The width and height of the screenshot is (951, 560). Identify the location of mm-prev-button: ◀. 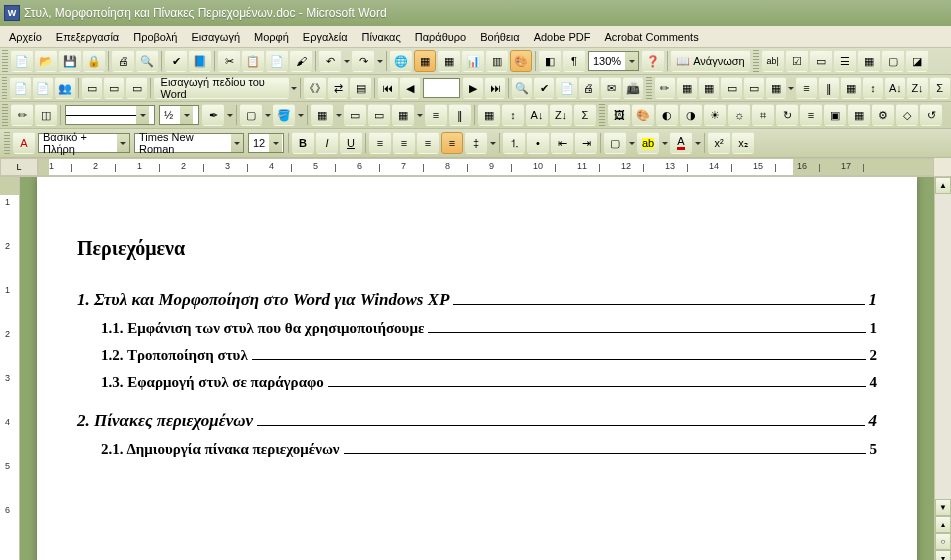
(410, 88).